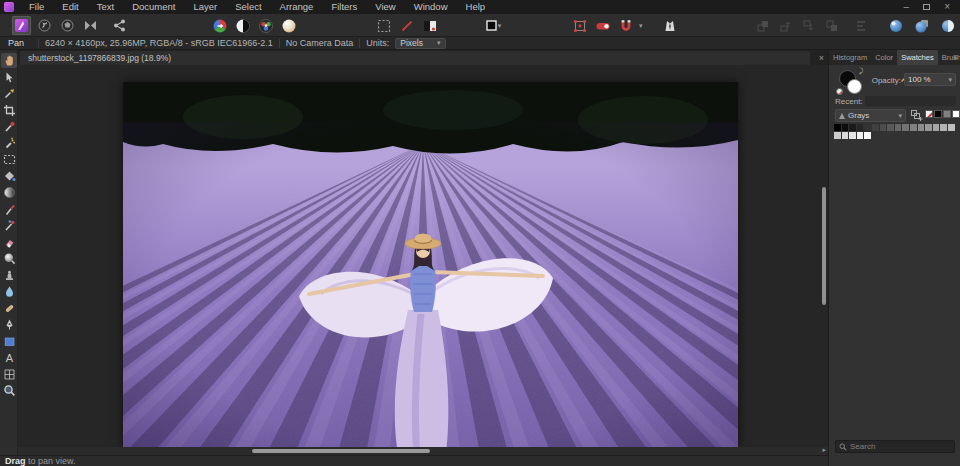  I want to click on forward-one-button, so click(786, 26).